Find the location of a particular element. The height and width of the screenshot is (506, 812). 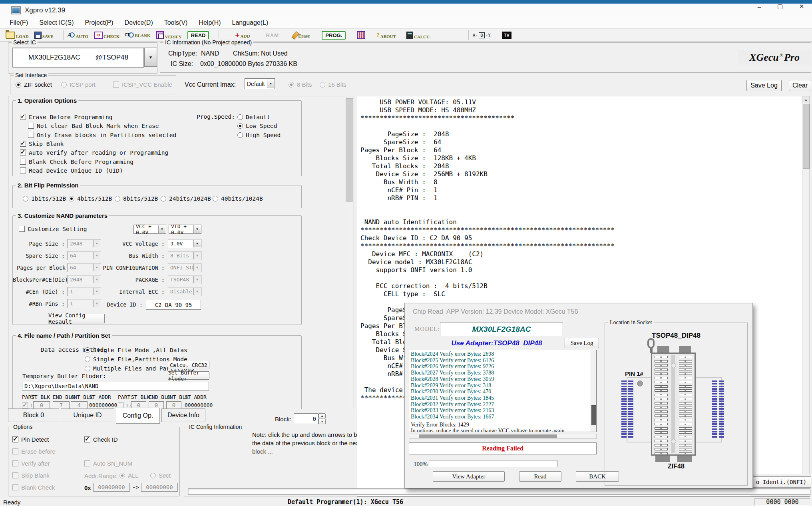

menu-item: Language(L) is located at coordinates (250, 23).